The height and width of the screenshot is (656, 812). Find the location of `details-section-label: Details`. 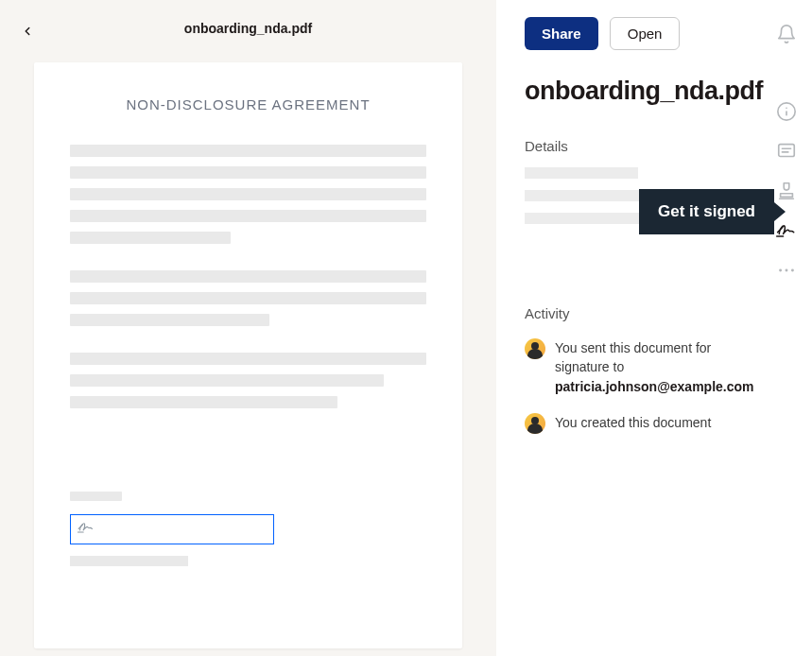

details-section-label: Details is located at coordinates (644, 146).